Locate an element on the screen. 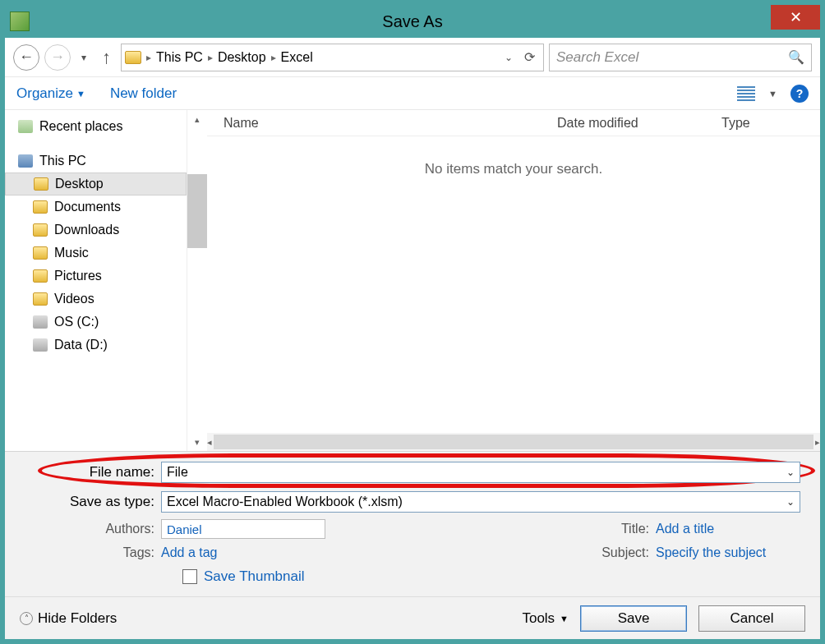  save-thumbnail-checkbox is located at coordinates (190, 577).